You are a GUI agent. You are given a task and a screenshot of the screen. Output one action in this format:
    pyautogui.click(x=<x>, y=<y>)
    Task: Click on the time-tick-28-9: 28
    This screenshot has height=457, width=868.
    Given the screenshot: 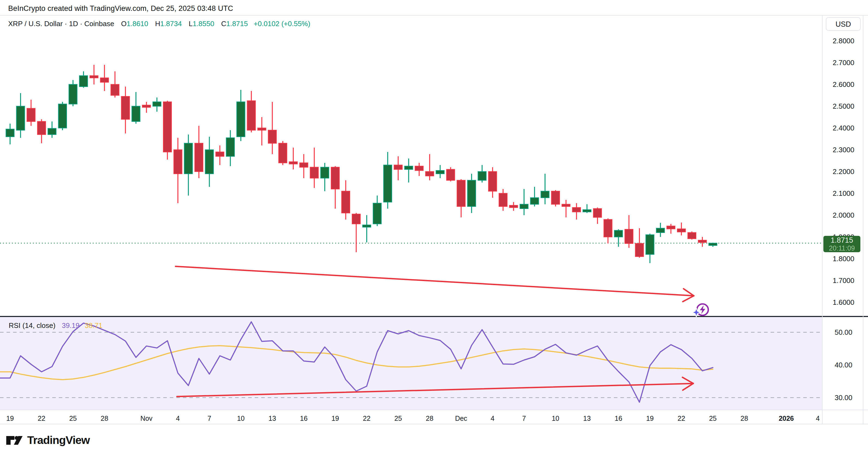 What is the action you would take?
    pyautogui.click(x=104, y=418)
    